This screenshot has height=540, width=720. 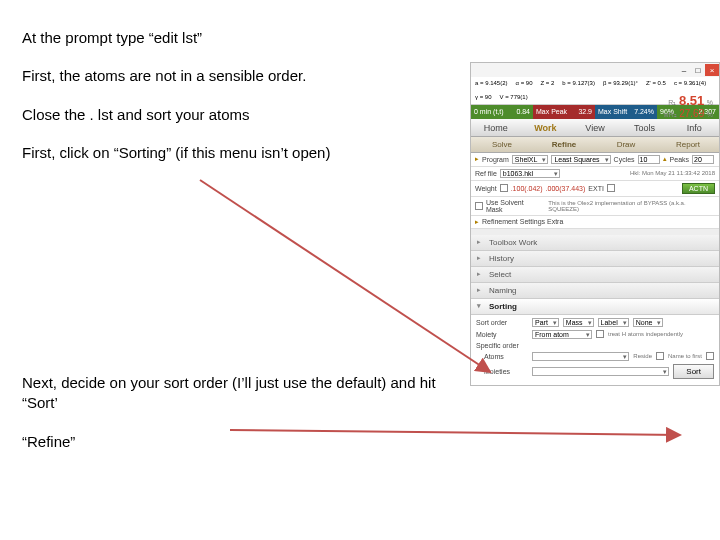 What do you see at coordinates (484, 97) in the screenshot?
I see `param-ga: γ = 90` at bounding box center [484, 97].